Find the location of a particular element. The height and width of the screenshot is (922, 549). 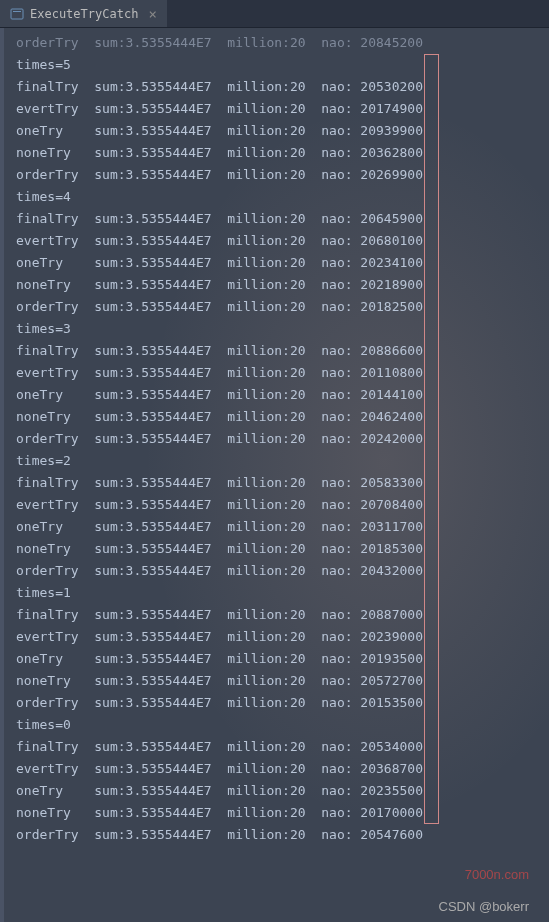

run-icon is located at coordinates (17, 14).